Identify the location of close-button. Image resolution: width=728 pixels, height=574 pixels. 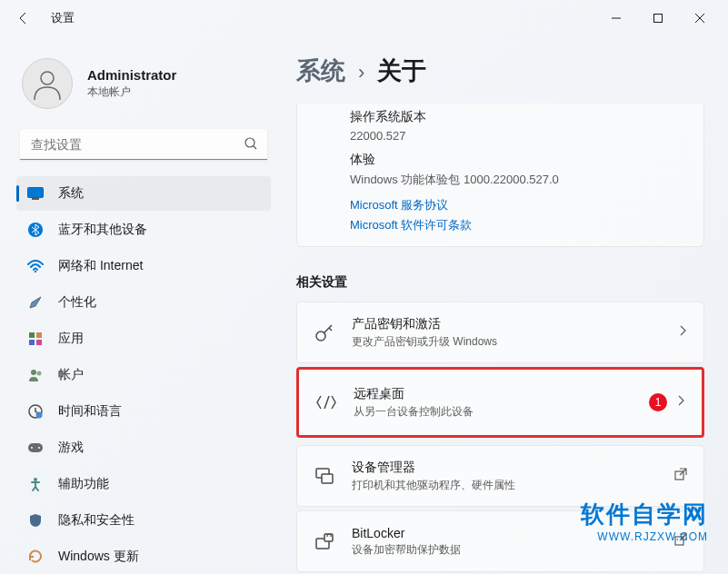
(700, 18).